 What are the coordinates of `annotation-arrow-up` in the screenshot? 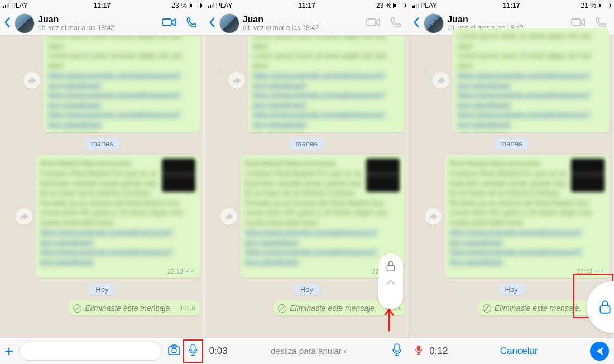 It's located at (389, 319).